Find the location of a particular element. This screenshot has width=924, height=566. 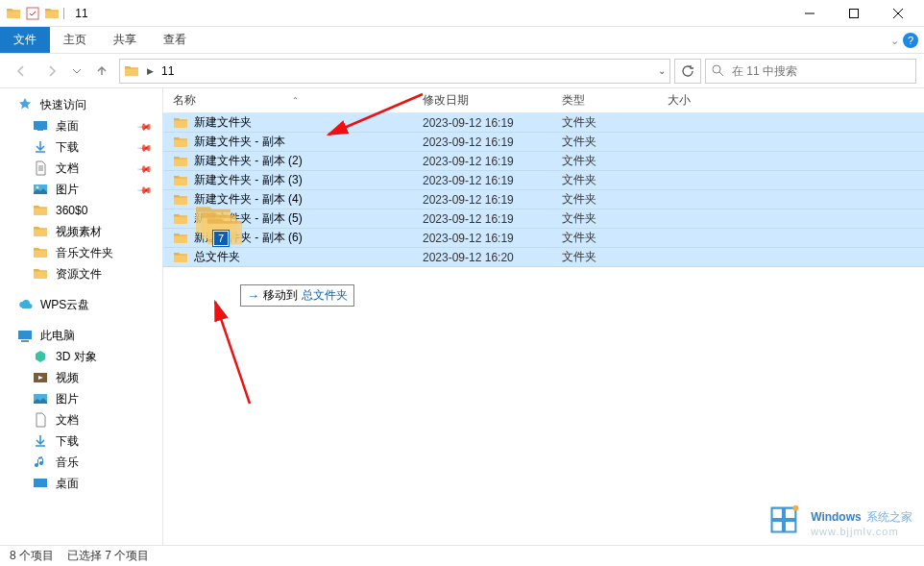

column-header-size: 大小 is located at coordinates (696, 100).